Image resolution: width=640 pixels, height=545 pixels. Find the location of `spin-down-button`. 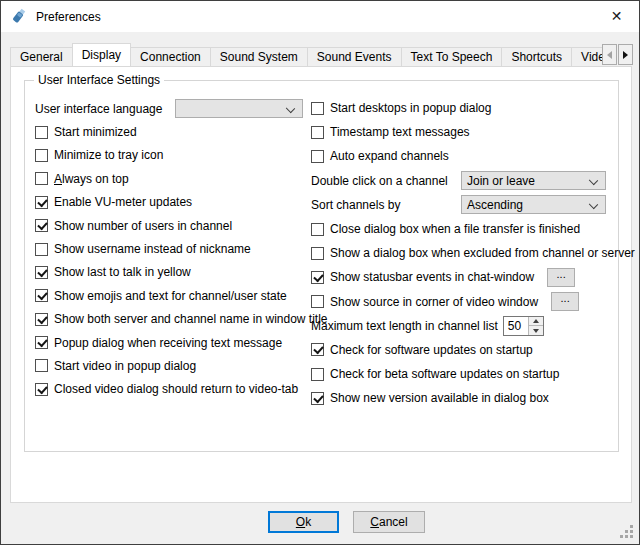

spin-down-button is located at coordinates (536, 330).